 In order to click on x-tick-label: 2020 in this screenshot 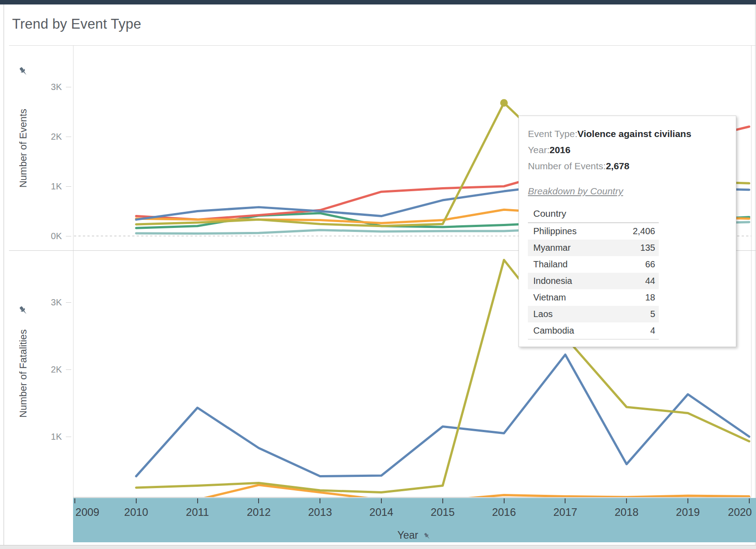, I will do `click(740, 512)`.